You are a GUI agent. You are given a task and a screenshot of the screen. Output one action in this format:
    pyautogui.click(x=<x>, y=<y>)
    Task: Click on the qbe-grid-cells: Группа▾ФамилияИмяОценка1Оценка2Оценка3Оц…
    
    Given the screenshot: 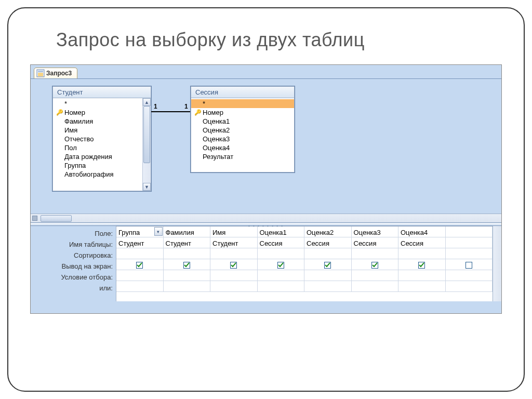 What is the action you would take?
    pyautogui.click(x=304, y=264)
    